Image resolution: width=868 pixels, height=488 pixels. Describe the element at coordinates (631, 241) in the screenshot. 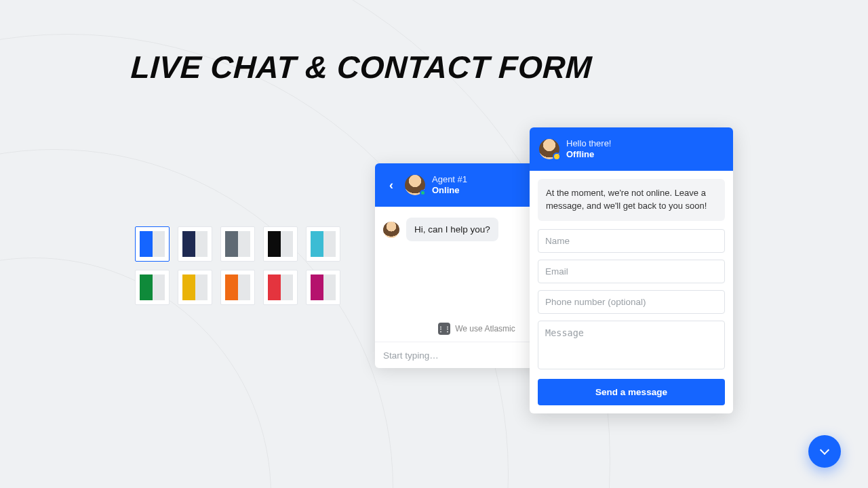

I see `name-field` at that location.